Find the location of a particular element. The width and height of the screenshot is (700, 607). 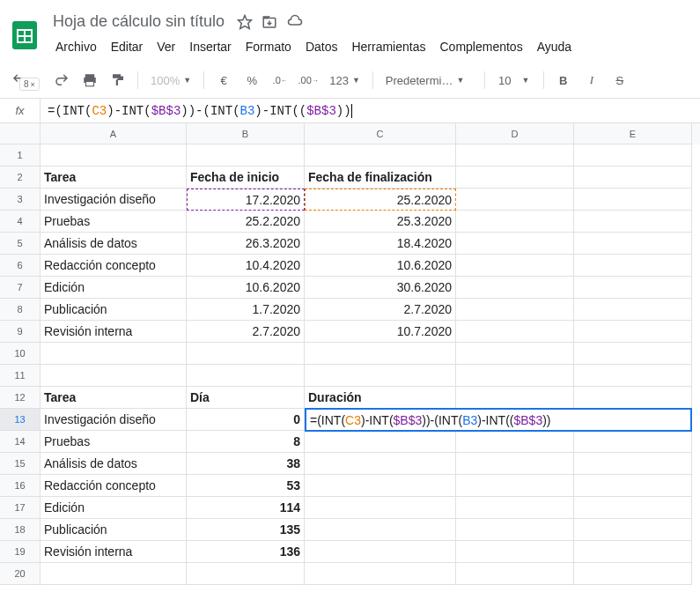

row-header: 11 is located at coordinates (20, 375).